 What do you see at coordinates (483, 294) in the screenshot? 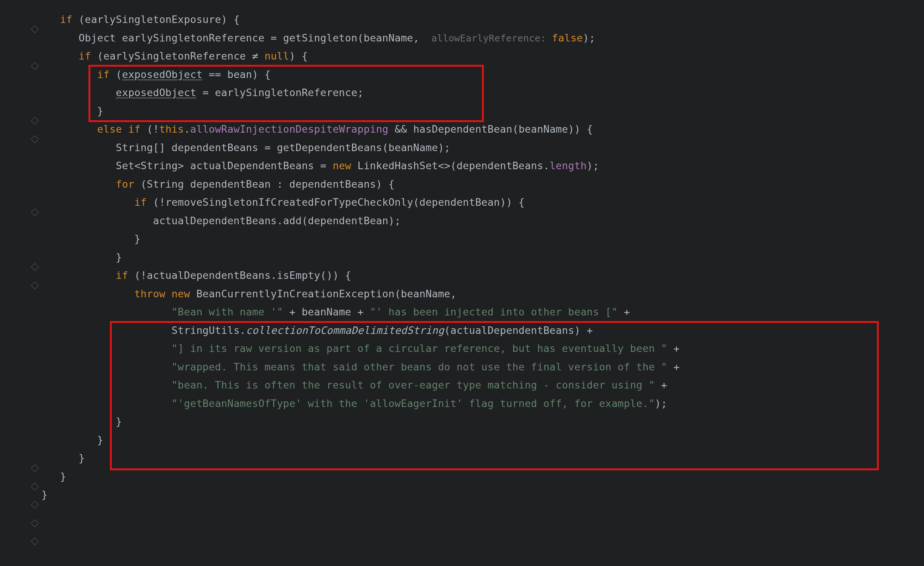
I see `code-line: throw new BeanCurrentlyInCreationExcepti…` at bounding box center [483, 294].